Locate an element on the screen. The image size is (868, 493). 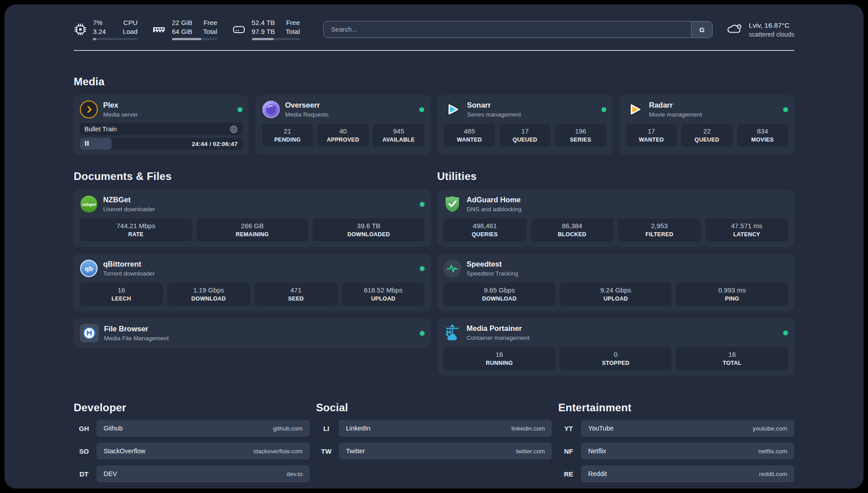
stat-tile: 16 TOTAL is located at coordinates (732, 359).